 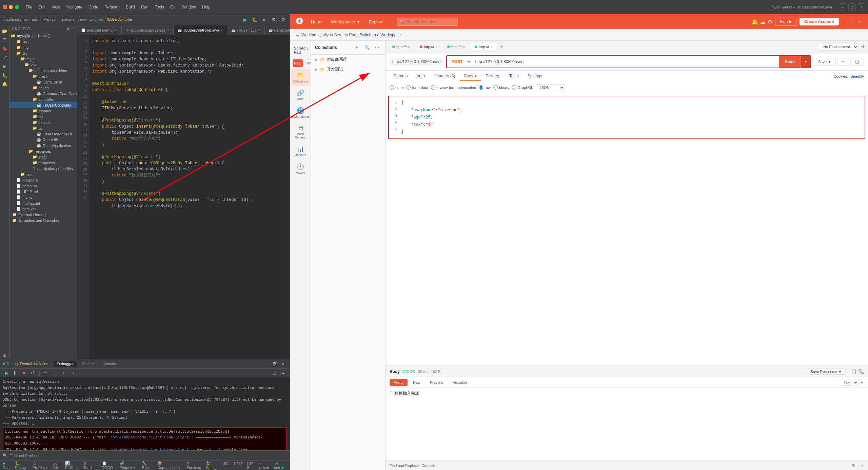 I want to click on postman-search-input, so click(x=427, y=22).